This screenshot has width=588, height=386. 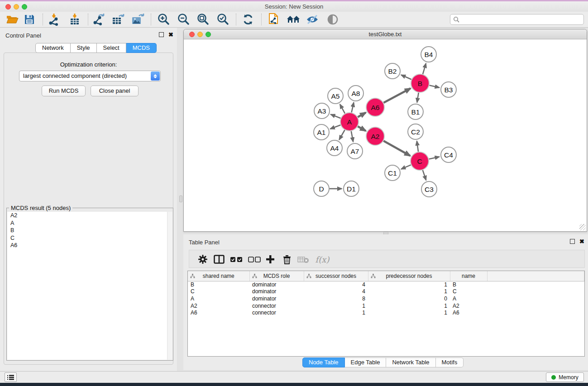 What do you see at coordinates (450, 362) in the screenshot?
I see `tab-motifs: Motifs` at bounding box center [450, 362].